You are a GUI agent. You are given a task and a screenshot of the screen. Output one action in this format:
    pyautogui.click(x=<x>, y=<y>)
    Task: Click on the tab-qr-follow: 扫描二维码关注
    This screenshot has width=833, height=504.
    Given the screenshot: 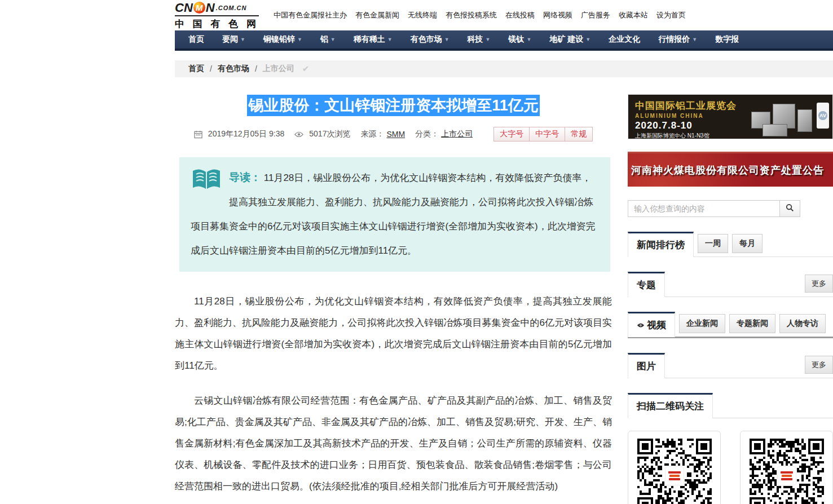 What is the action you would take?
    pyautogui.click(x=670, y=406)
    